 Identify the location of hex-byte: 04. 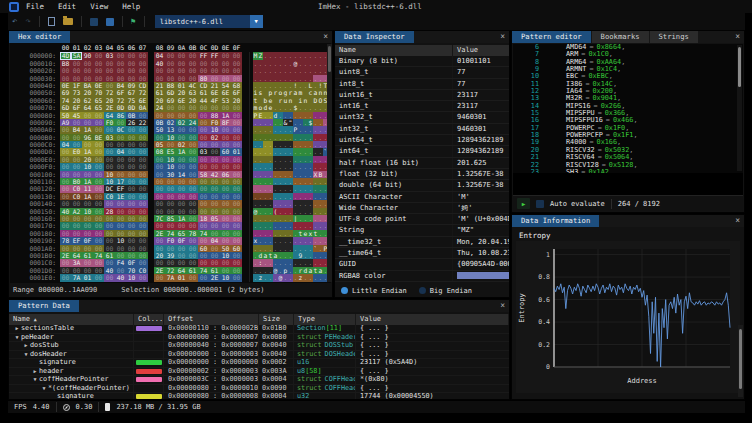
(66, 144).